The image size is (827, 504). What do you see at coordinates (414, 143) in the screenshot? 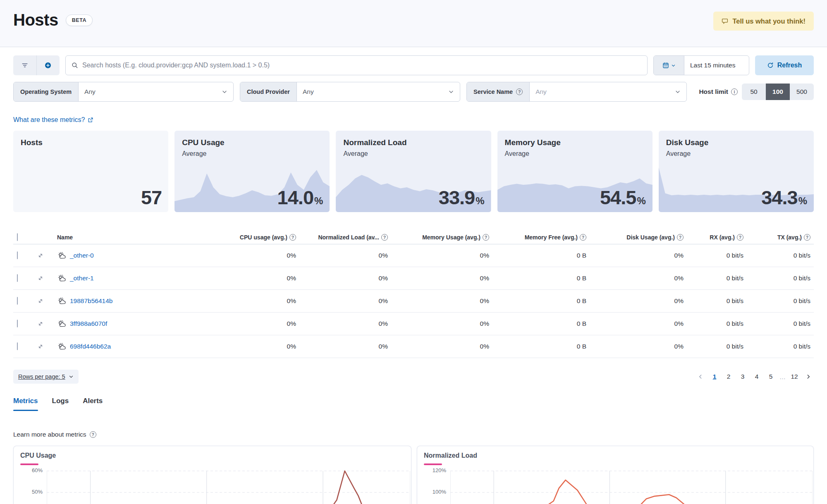
I see `kpi-title: Normalized Load` at bounding box center [414, 143].